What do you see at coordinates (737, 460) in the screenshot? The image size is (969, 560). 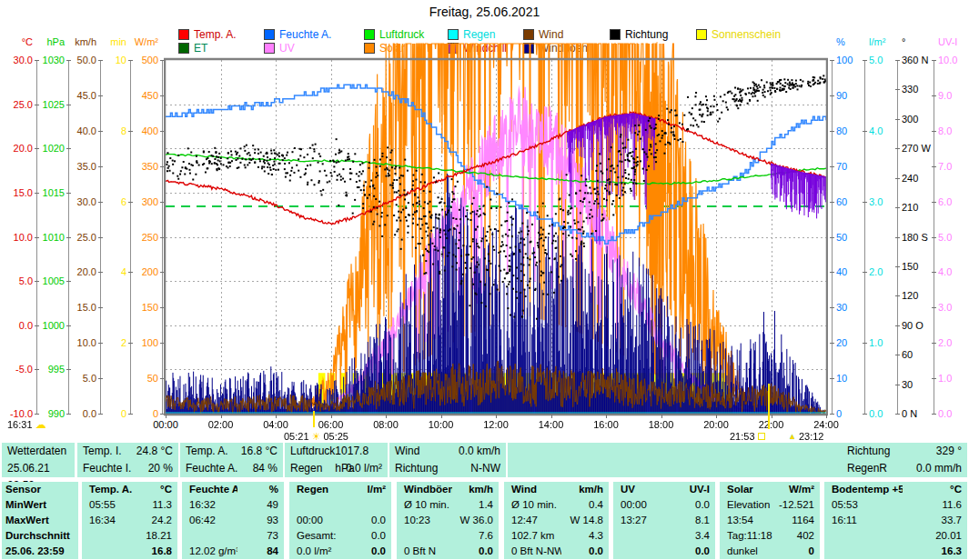 I see `info-cell: Richtung329 °RegenR0.0 mm/h` at bounding box center [737, 460].